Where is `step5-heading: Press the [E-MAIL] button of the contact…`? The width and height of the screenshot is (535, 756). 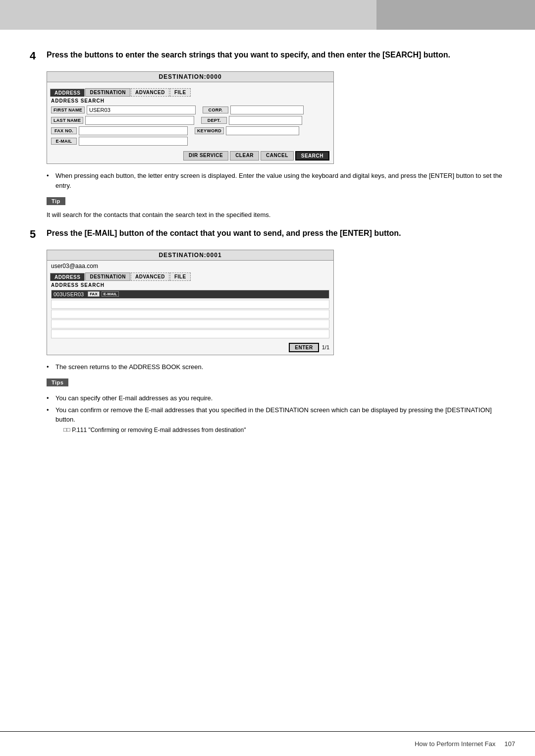
step5-heading: Press the [E-MAIL] button of the contact… is located at coordinates (224, 233).